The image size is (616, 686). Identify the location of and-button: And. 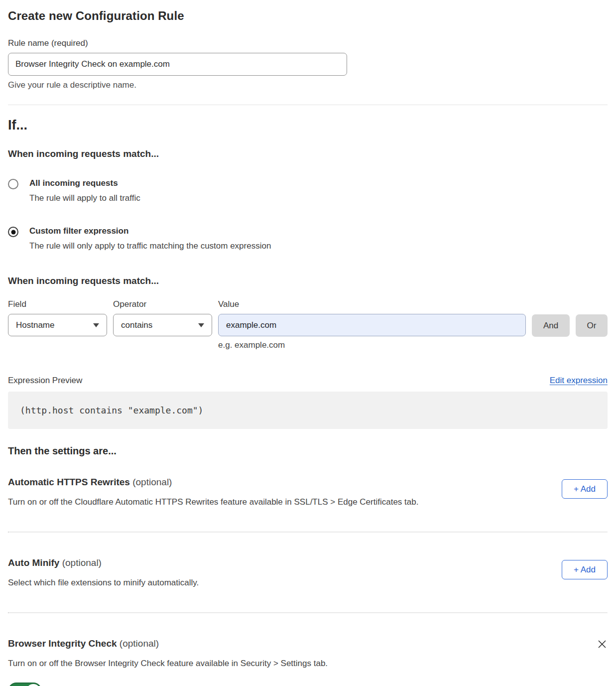
(551, 326).